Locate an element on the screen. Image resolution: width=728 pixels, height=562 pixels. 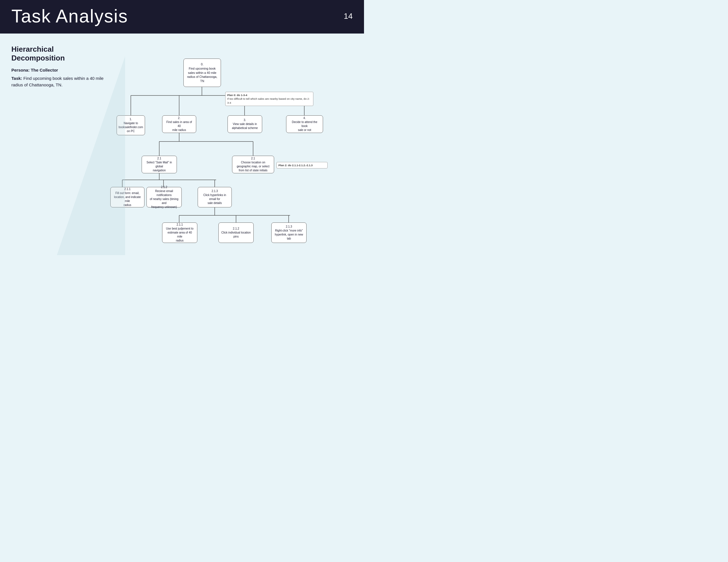
persona-label: Persona: The Collector is located at coordinates (60, 70).